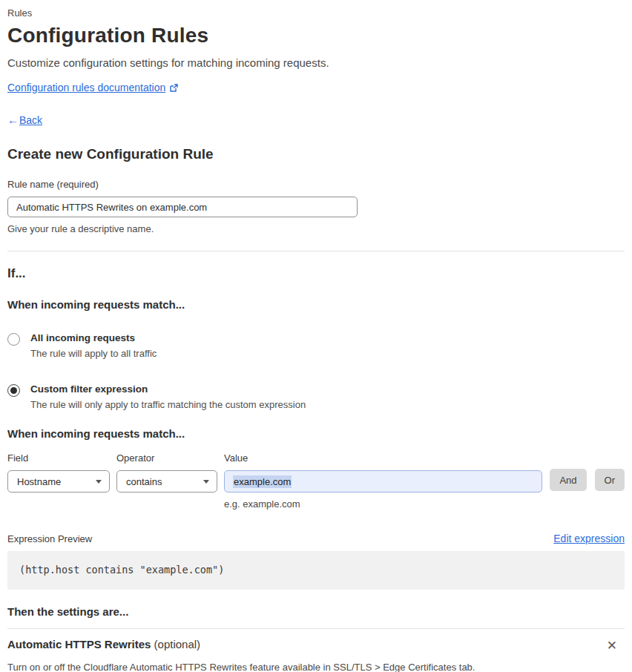 Image resolution: width=632 pixels, height=672 pixels. Describe the element at coordinates (316, 611) in the screenshot. I see `then-section-heading: Then the settings are...` at that location.